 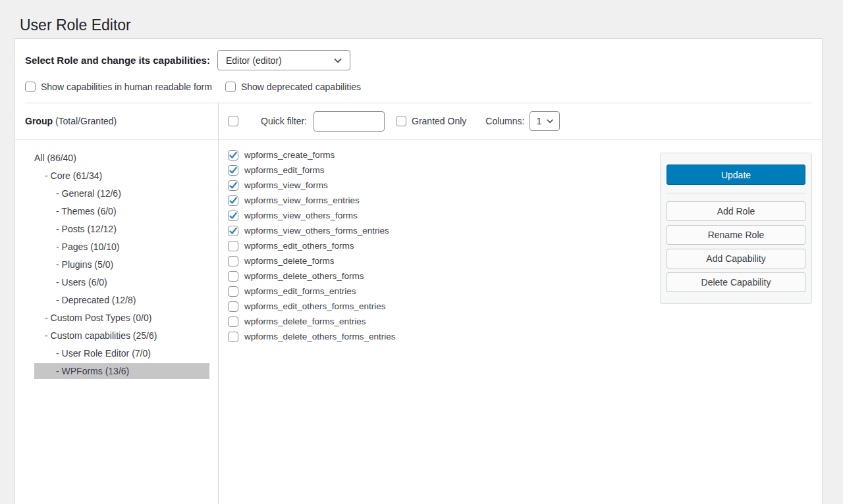 What do you see at coordinates (122, 318) in the screenshot?
I see `group-item-9: - Custom Post Types (0/0)` at bounding box center [122, 318].